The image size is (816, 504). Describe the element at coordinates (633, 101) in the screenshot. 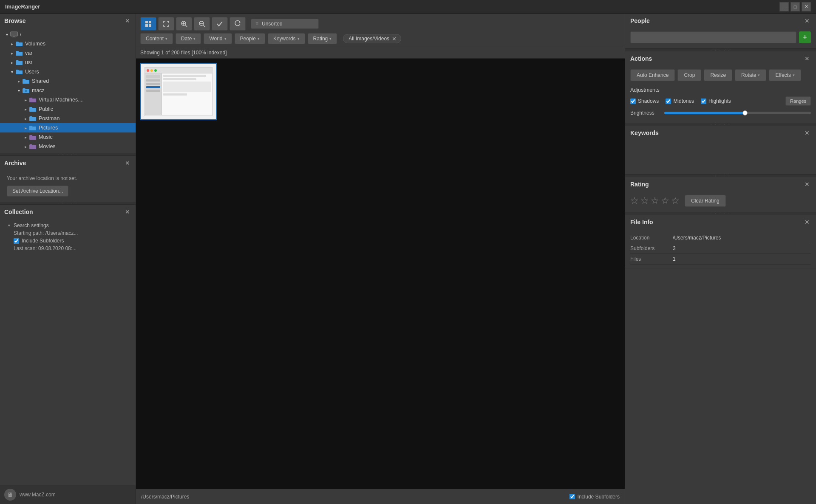

I see `shadows-checkbox` at that location.